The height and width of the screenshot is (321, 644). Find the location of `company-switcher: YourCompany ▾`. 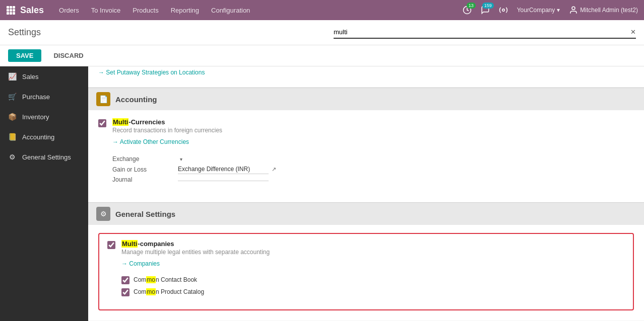

company-switcher: YourCompany ▾ is located at coordinates (539, 10).